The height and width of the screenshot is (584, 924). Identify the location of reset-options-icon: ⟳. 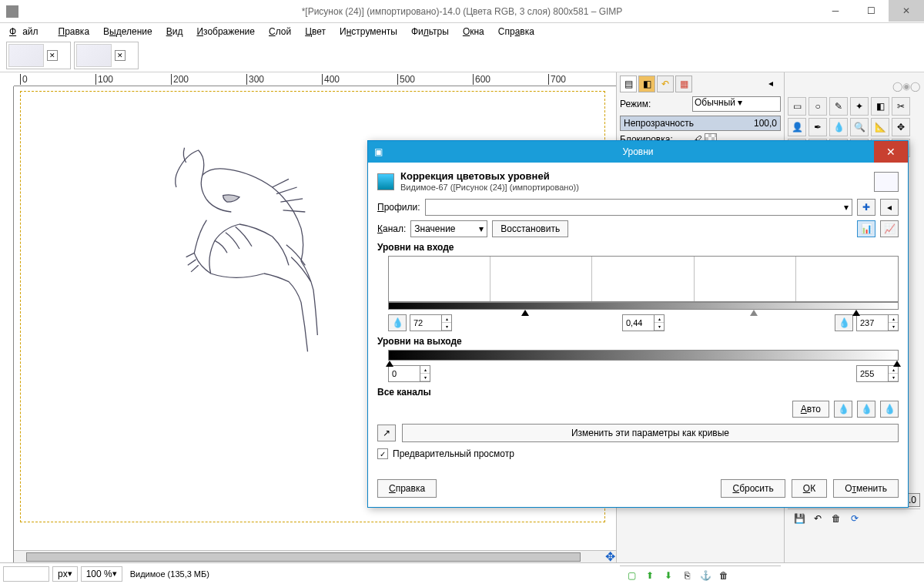
(855, 519).